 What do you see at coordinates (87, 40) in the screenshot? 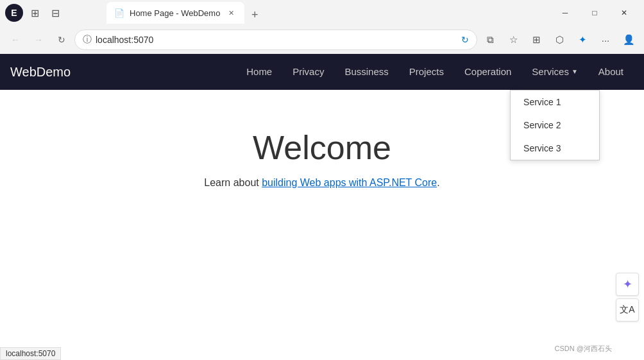
I see `info-icon: ⓘ` at bounding box center [87, 40].